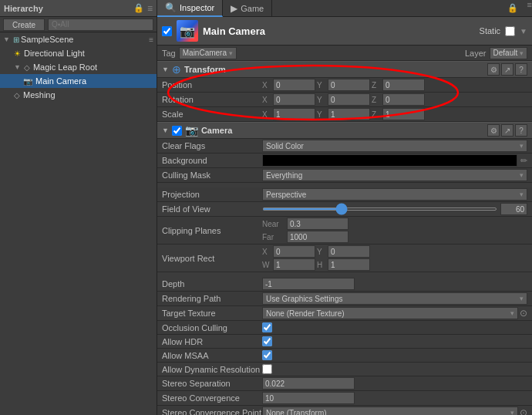 This screenshot has width=532, height=415. Describe the element at coordinates (48, 39) in the screenshot. I see `hierarchy-item-label: SampleScene` at that location.